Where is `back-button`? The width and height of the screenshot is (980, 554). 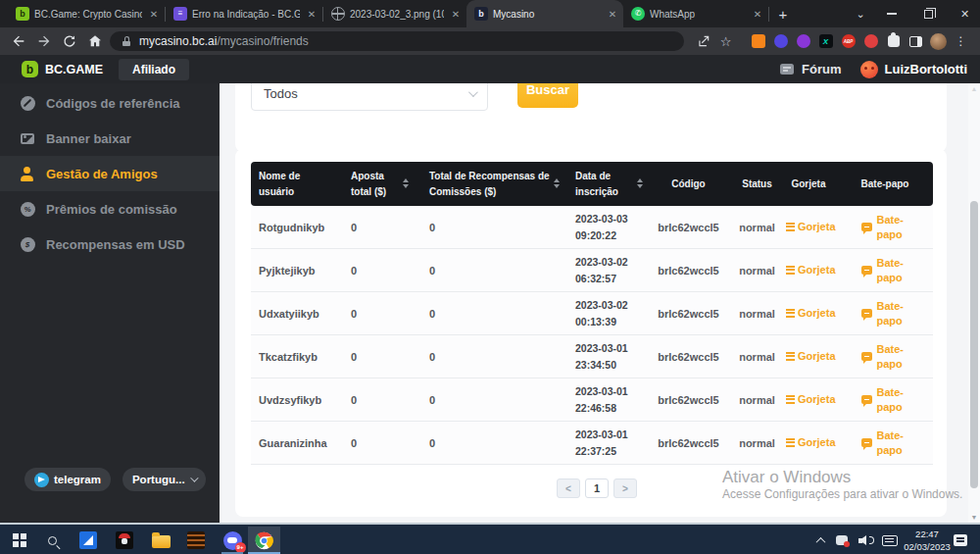
back-button is located at coordinates (19, 41).